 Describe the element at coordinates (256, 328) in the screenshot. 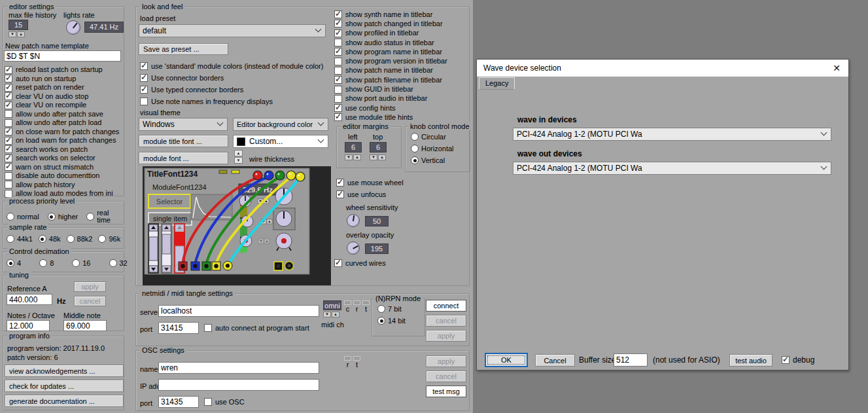

I see `auto-connect-checkbox: auto connect at program start` at that location.